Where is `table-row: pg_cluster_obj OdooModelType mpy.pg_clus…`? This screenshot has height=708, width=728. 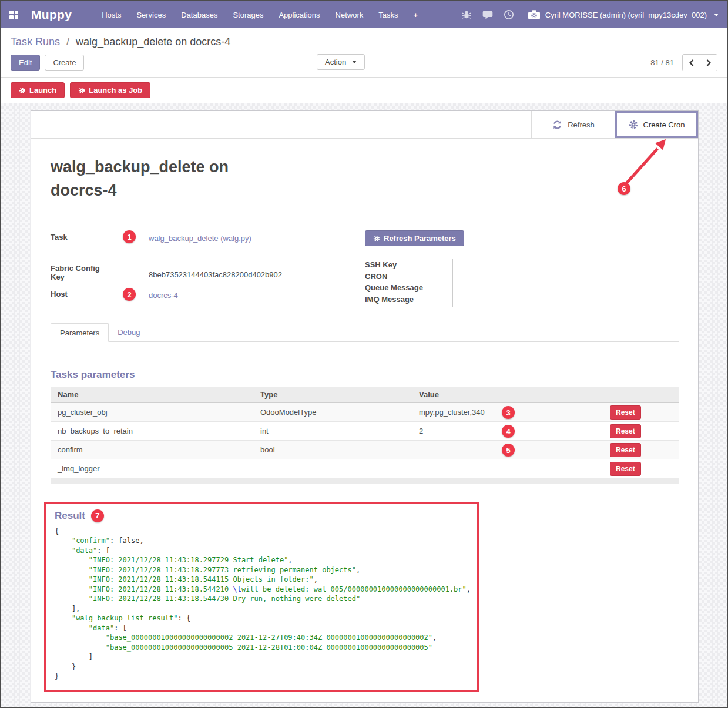
table-row: pg_cluster_obj OdooModelType mpy.pg_clus… is located at coordinates (365, 412).